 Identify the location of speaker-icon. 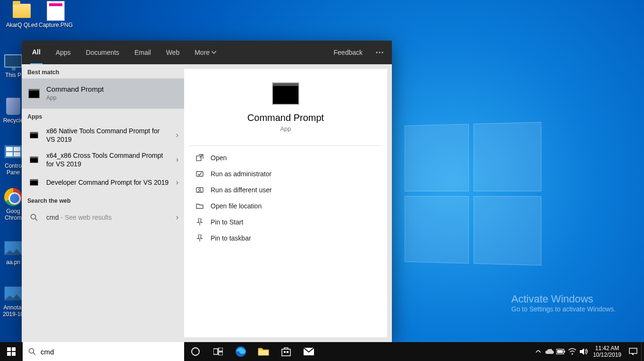
(584, 352).